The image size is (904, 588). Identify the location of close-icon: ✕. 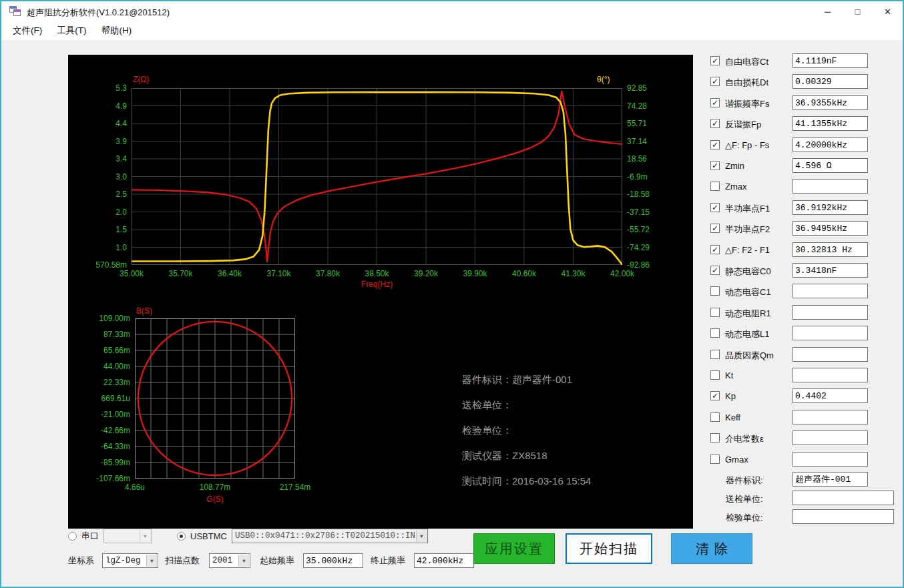
(888, 11).